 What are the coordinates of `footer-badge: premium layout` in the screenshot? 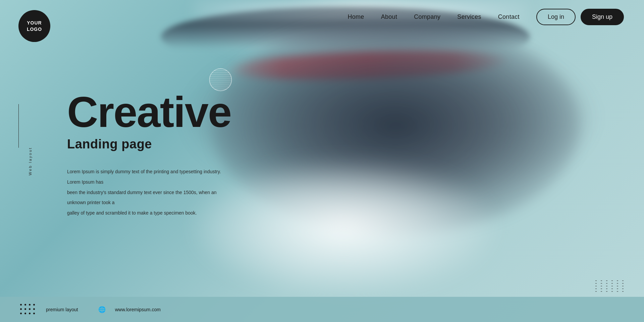 It's located at (62, 310).